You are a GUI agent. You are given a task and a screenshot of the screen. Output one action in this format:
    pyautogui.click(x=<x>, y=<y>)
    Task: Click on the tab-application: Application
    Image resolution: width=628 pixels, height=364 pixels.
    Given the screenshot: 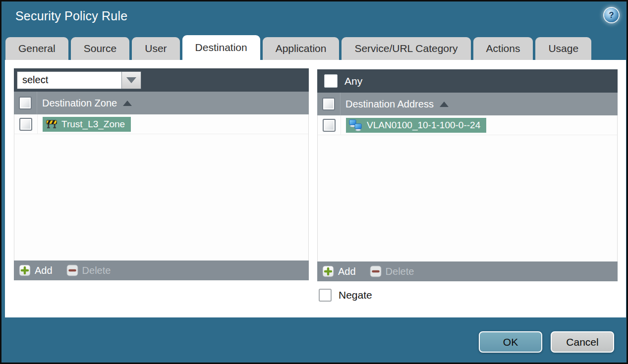 What is the action you would take?
    pyautogui.click(x=301, y=49)
    